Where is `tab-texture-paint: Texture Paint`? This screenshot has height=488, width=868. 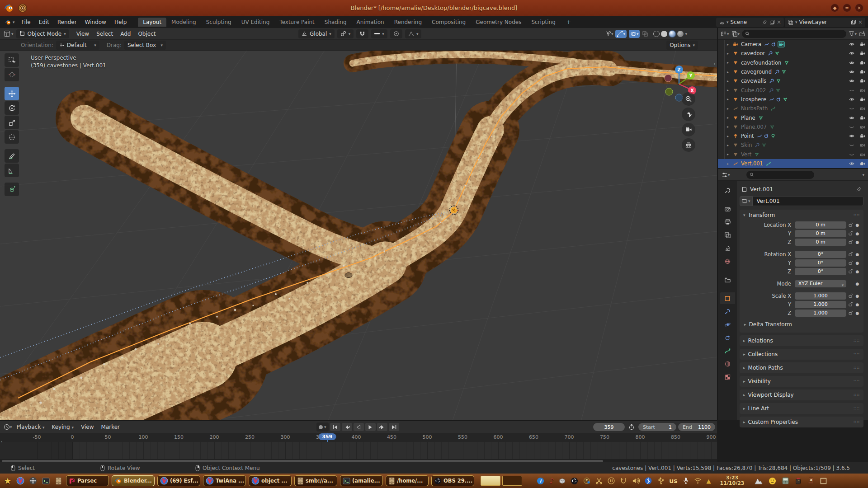
tab-texture-paint: Texture Paint is located at coordinates (297, 22).